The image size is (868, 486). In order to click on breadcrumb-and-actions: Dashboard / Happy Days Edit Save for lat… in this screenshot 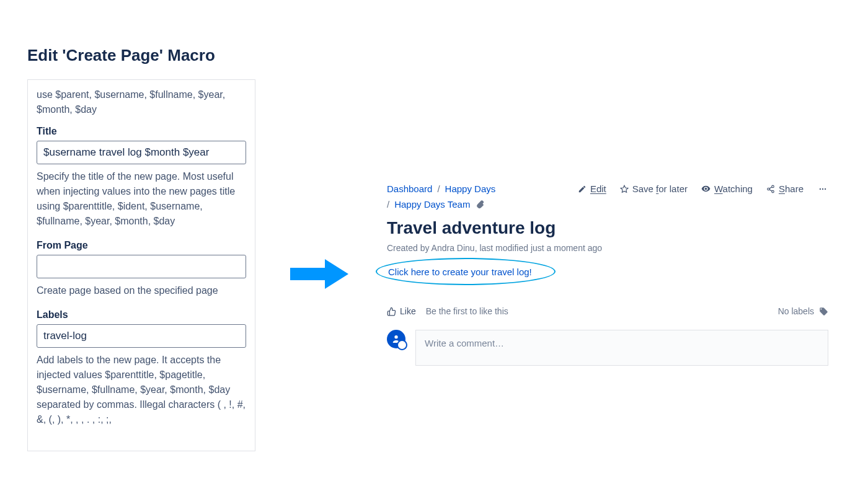, I will do `click(608, 188)`.